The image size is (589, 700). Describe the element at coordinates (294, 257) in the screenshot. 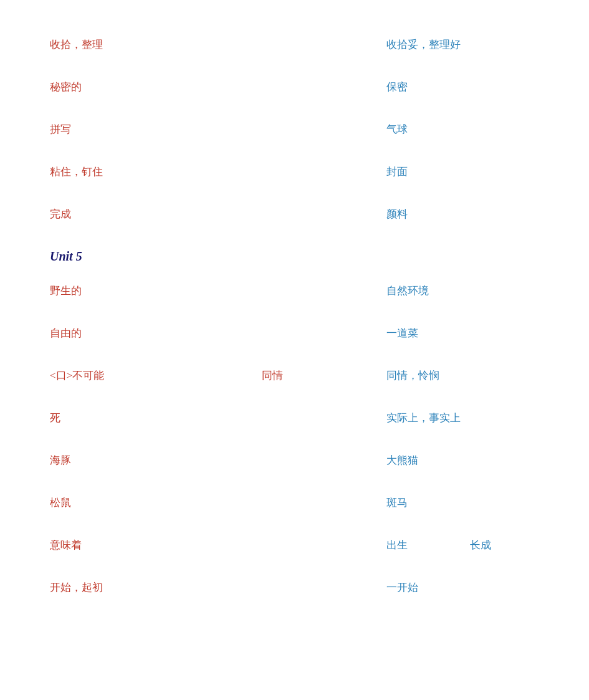

I see `unit-header: Unit 5` at that location.